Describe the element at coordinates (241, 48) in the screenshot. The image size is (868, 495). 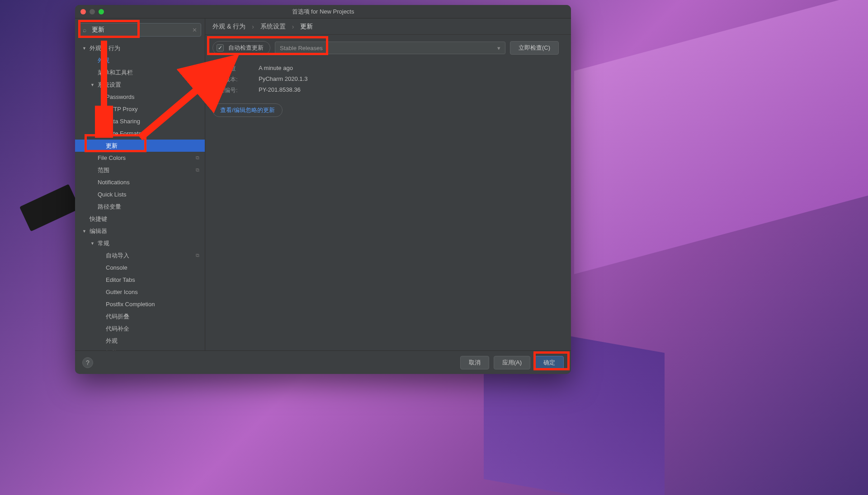
I see `auto-check-updates-toggle: ✓ 自动检查更新` at that location.